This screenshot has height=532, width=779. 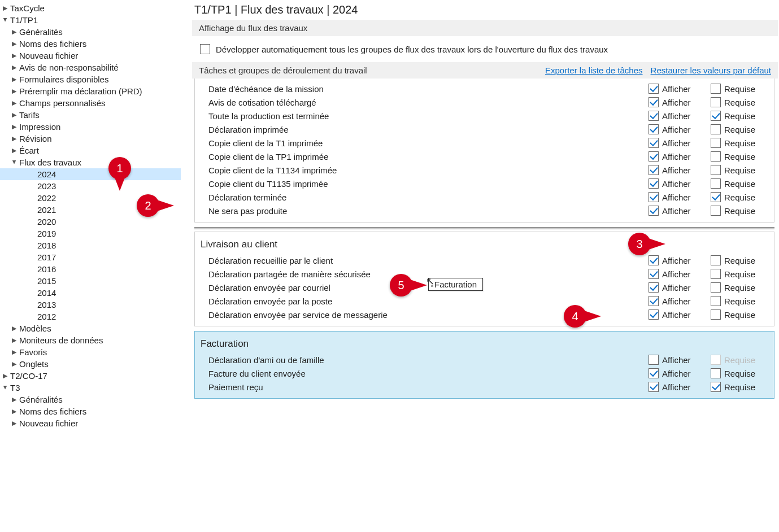 I want to click on tree-item: ▶Moniteurs de données, so click(x=90, y=340).